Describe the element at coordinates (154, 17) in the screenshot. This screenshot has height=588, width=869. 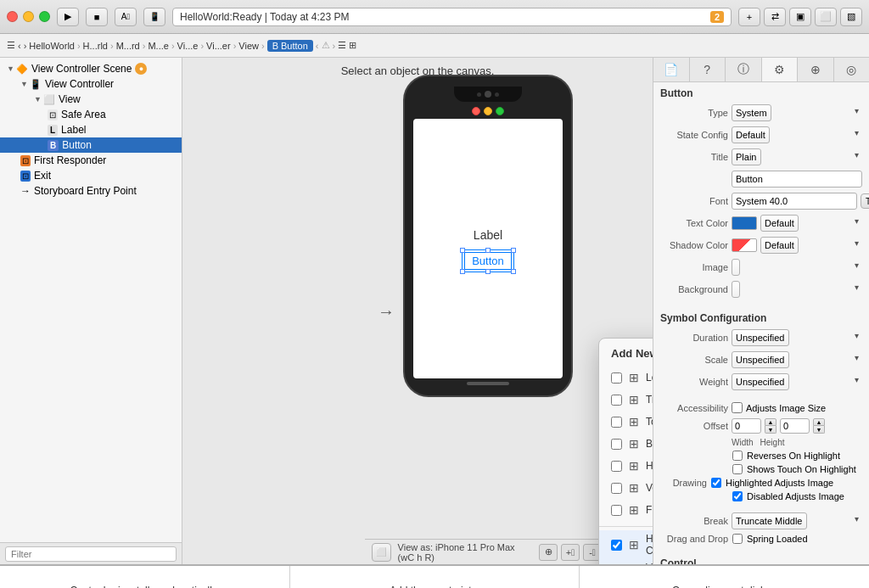
I see `destination-button: 📱` at that location.